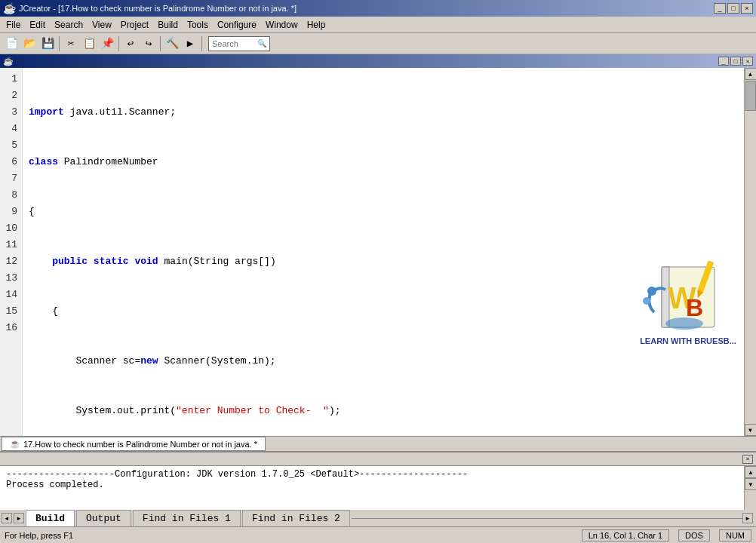  What do you see at coordinates (11, 262) in the screenshot?
I see `line-num: 12` at bounding box center [11, 262].